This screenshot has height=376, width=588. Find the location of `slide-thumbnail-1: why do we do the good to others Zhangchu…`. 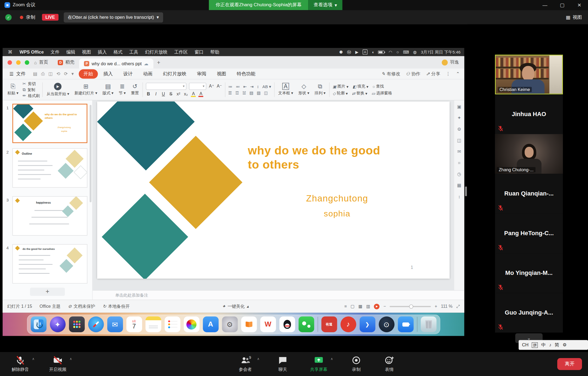

slide-thumbnail-1: why do we do the good to others Zhangchu… is located at coordinates (50, 123).